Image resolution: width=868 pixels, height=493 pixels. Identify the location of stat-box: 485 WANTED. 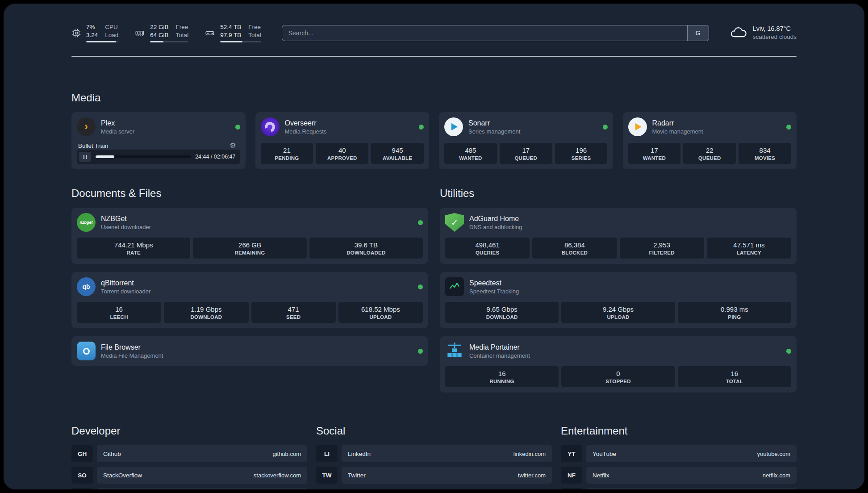
(471, 154).